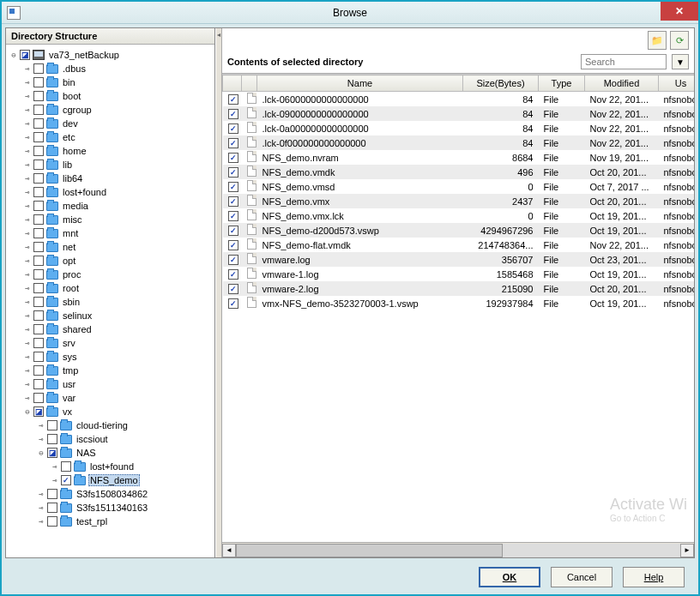 The image size is (700, 596). Describe the element at coordinates (110, 343) in the screenshot. I see `tree-node: ⊸srv` at that location.